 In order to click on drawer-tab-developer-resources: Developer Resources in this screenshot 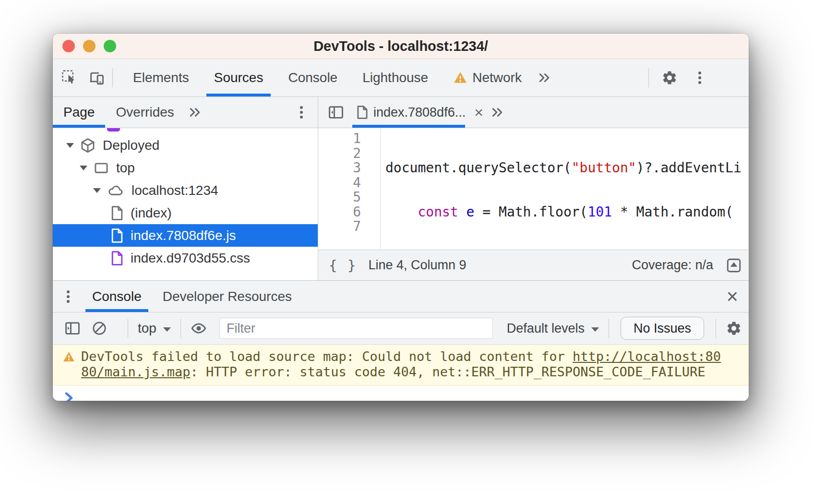, I will do `click(227, 297)`.